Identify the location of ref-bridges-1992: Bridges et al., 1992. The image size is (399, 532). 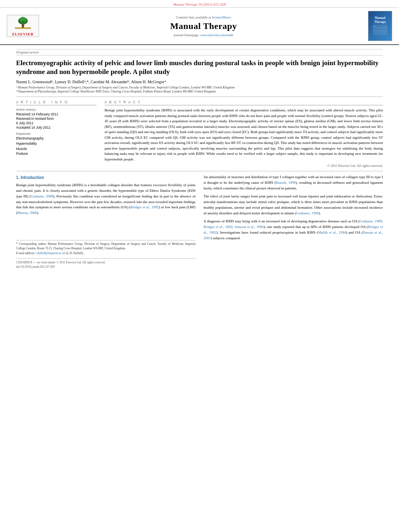
(145, 207).